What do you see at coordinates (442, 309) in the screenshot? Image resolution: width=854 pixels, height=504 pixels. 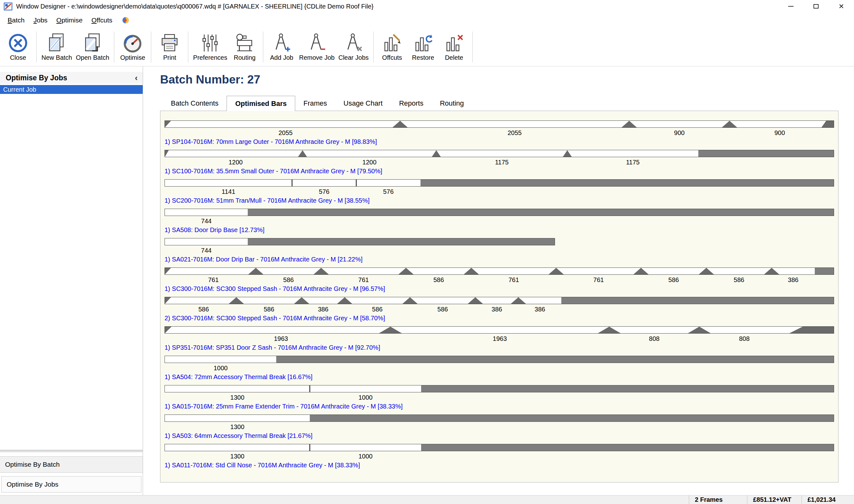 I see `piece-length-label: 586` at bounding box center [442, 309].